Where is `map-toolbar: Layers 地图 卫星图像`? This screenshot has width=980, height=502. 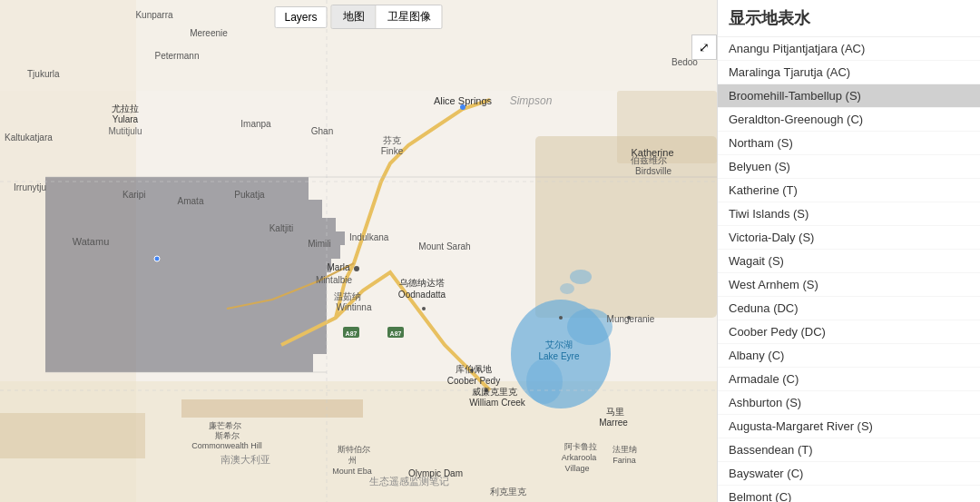 map-toolbar: Layers 地图 卫星图像 is located at coordinates (358, 16).